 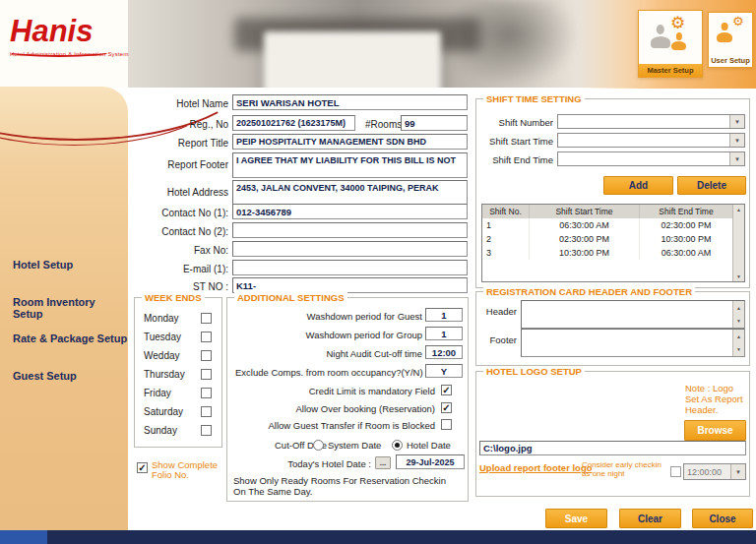 I want to click on reg-no-input: 202501021762 (1623175M), so click(x=293, y=123).